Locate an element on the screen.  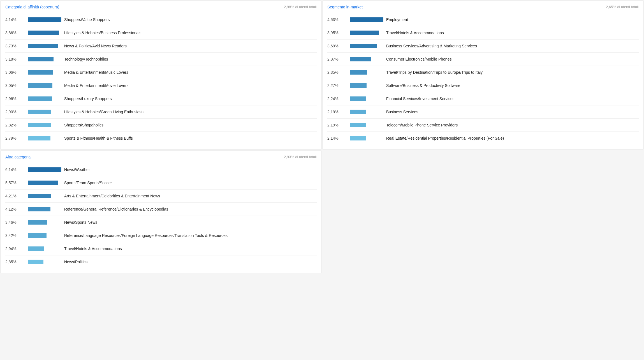
row-label: Travel/Trips by Destination/Trips to Eur… is located at coordinates (511, 72).